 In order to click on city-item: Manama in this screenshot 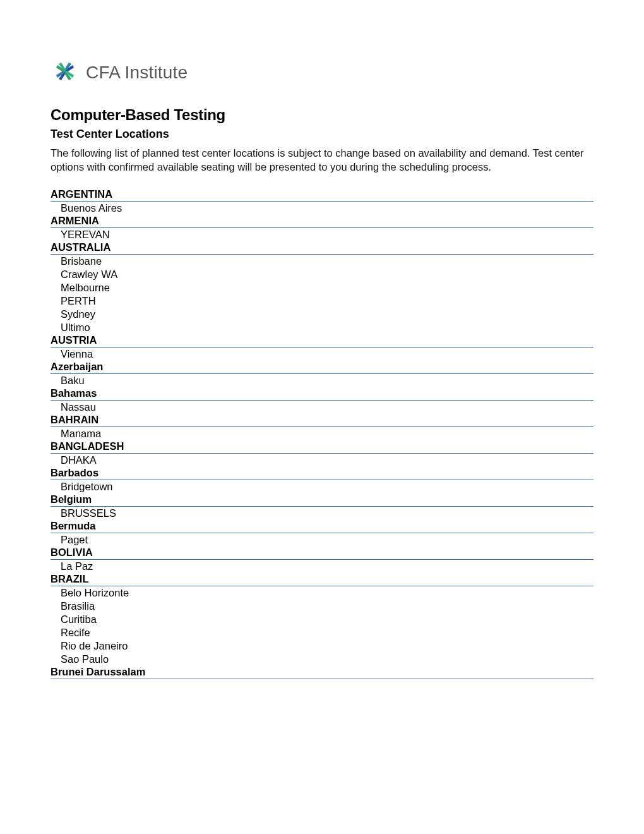, I will do `click(322, 433)`.